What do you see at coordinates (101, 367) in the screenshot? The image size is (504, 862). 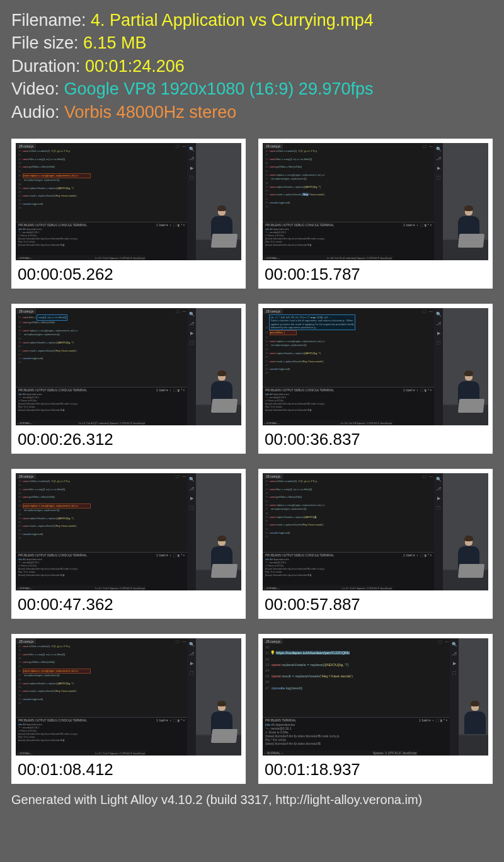 I see `code-editor: JS curry.js ⬚ ⋯ 12 const filter = curry(…` at bounding box center [101, 367].